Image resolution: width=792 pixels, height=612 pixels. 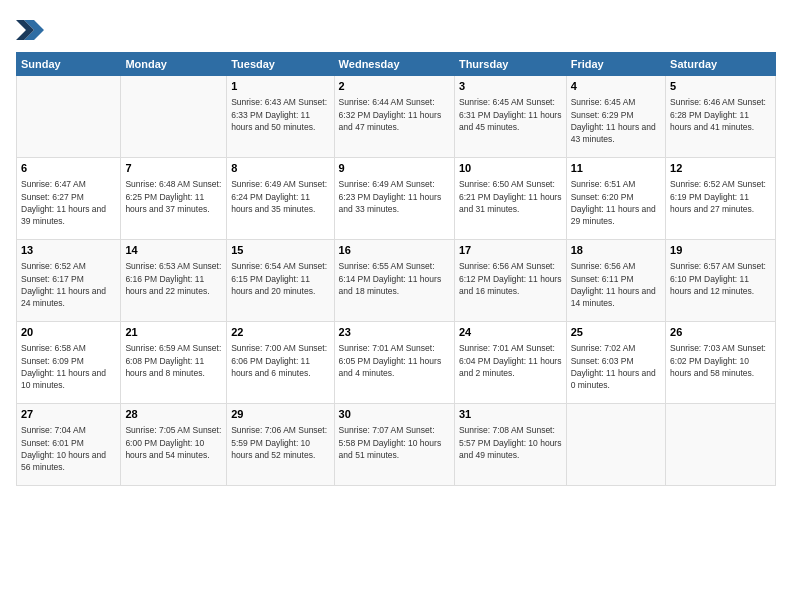 What do you see at coordinates (721, 363) in the screenshot?
I see `day-cell: 26Sunrise: 7:03 AM Sunset: 6:02 PM Dayli…` at bounding box center [721, 363].